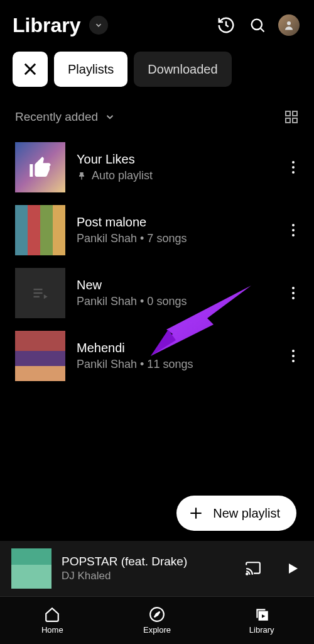 The image size is (314, 644). Describe the element at coordinates (175, 293) in the screenshot. I see `list-item-text: New Pankil Shah • 0 songs` at that location.